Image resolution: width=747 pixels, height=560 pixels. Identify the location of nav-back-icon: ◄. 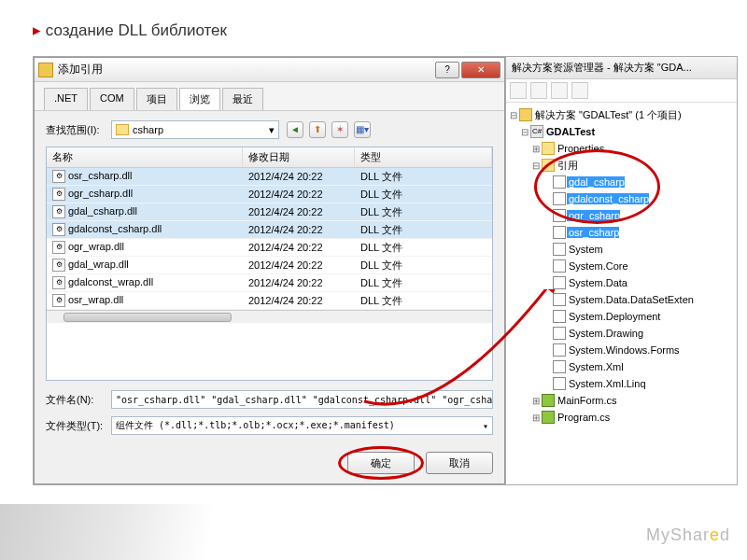
(295, 130).